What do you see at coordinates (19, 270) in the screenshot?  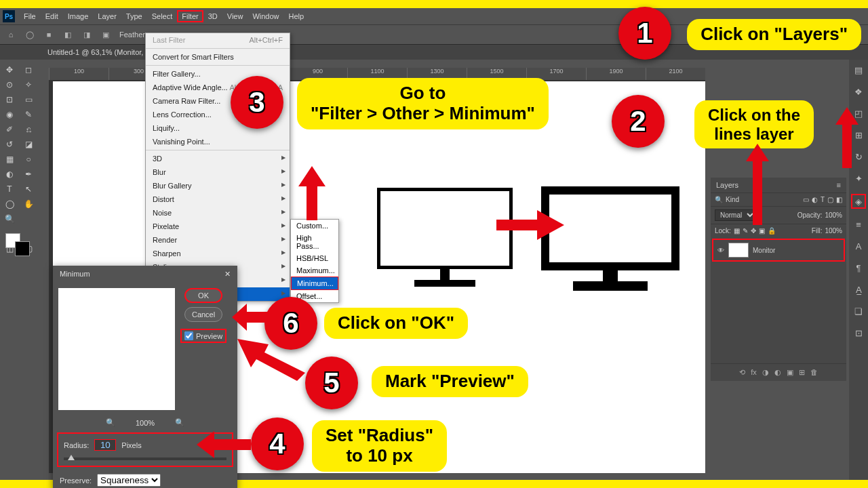 I see `toolbox: ✥◻ ⊙✧ ⊡▭ ◉✎ ✐⎌ ↺◪ ▦○ ◐✒ T↖ ◯✋ 🔍 ◫▢` at bounding box center [19, 270].